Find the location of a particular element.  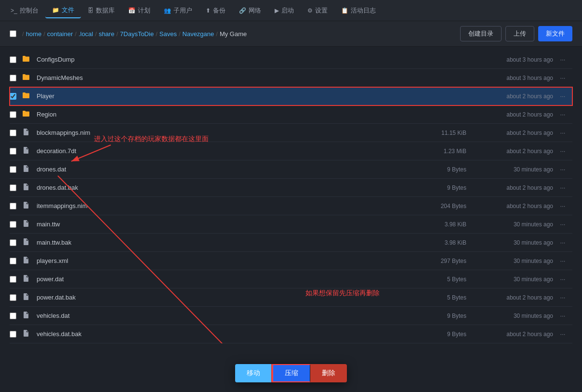

nav-startup: ▶ 启动 is located at coordinates (284, 11).